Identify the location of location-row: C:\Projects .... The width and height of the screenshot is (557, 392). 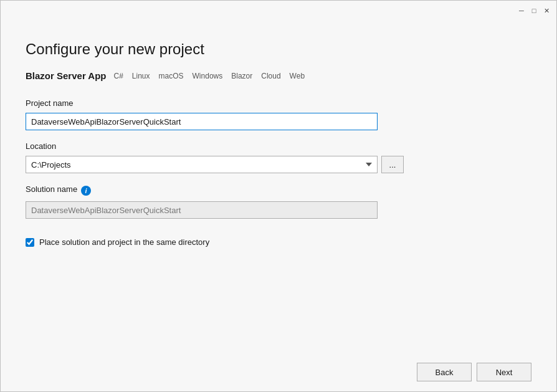
(278, 165).